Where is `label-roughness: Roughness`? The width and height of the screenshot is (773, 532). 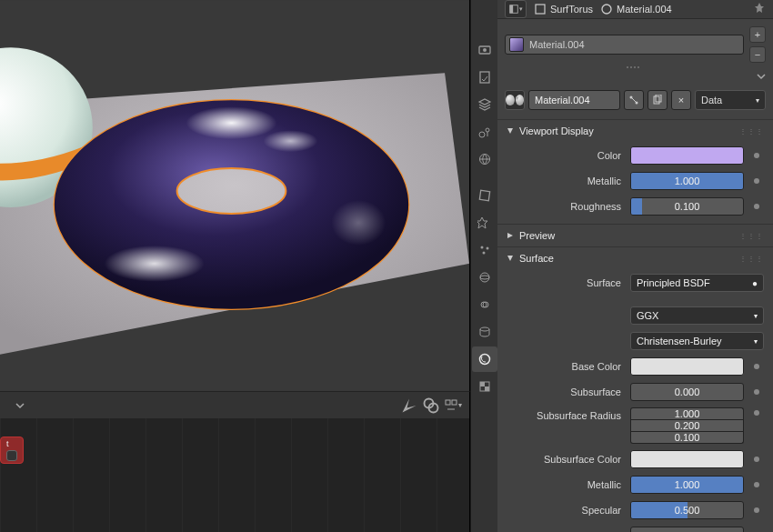 label-roughness: Roughness is located at coordinates (566, 206).